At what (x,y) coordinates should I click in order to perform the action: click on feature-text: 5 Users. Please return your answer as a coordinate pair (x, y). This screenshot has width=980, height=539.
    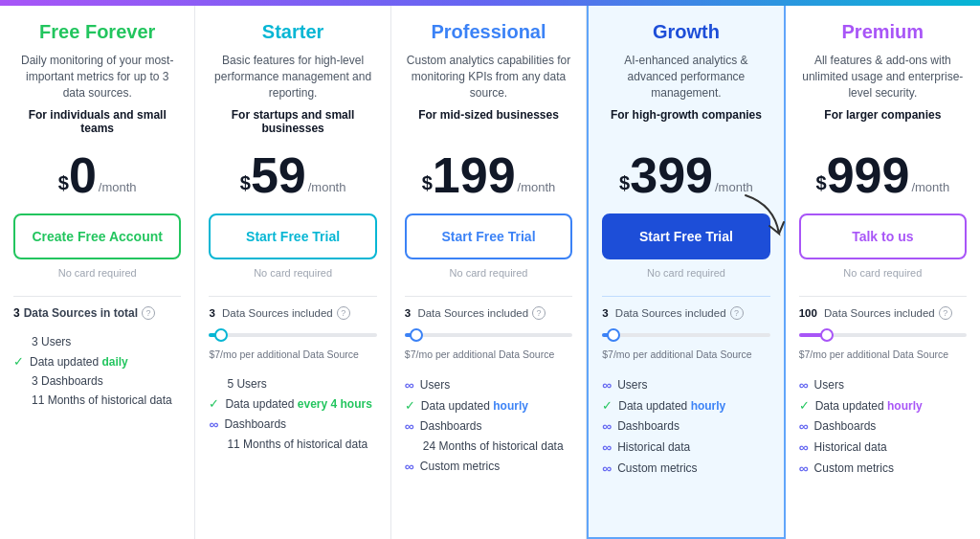
    Looking at the image, I should click on (247, 384).